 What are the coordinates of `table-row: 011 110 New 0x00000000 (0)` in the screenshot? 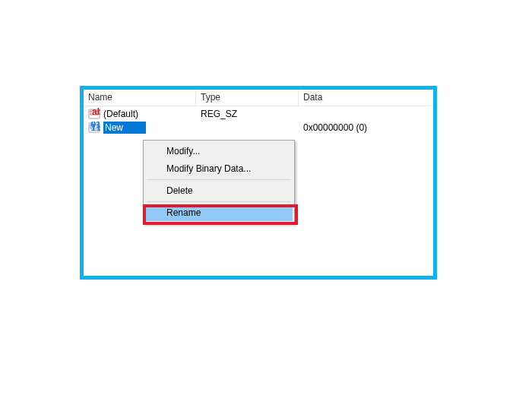 It's located at (258, 127).